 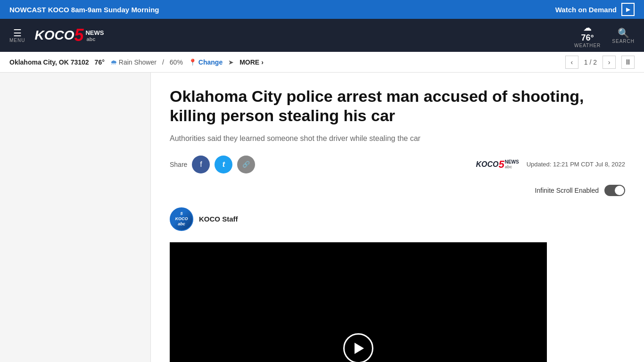 What do you see at coordinates (623, 33) in the screenshot?
I see `search-icon: 🔍` at bounding box center [623, 33].